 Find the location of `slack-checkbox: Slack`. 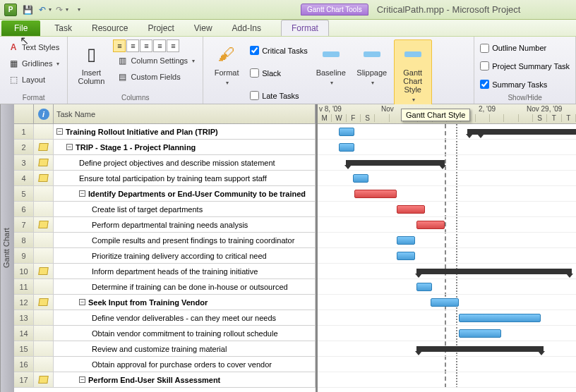

slack-checkbox: Slack is located at coordinates (279, 73).